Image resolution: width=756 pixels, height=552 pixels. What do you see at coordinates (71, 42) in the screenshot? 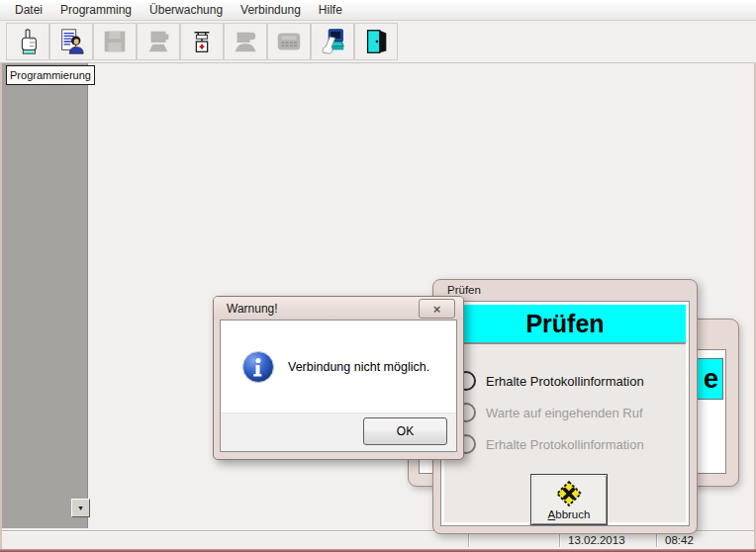
I see `customer-document-button` at bounding box center [71, 42].